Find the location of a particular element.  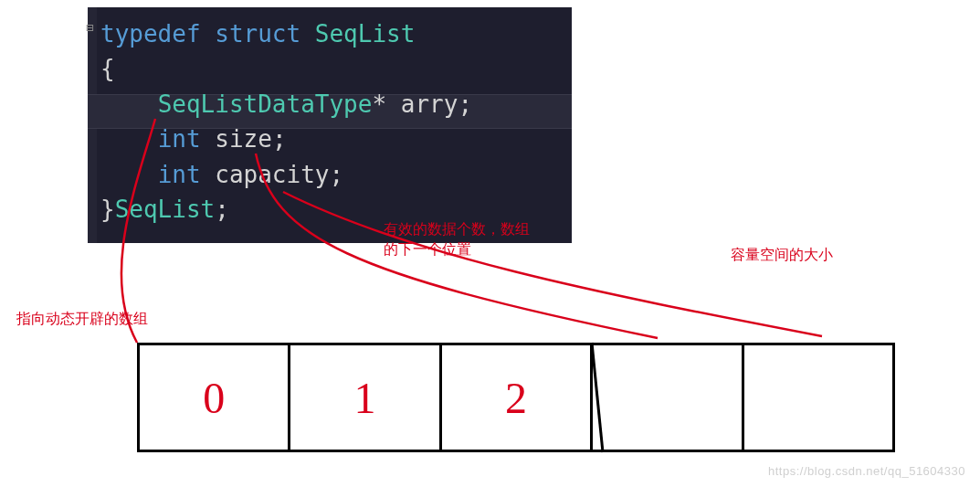

type-seqlist: SeqList is located at coordinates (365, 34).